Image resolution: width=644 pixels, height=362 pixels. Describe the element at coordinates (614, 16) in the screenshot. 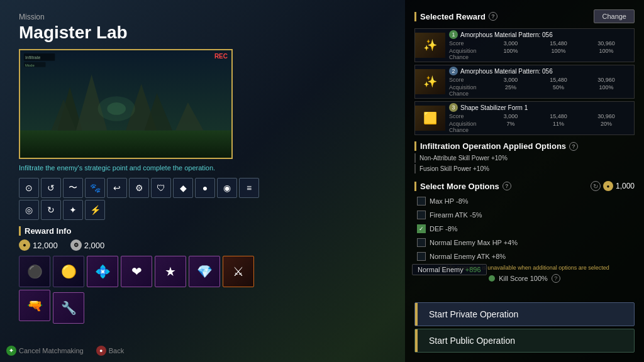

I see `change-button: Change` at that location.